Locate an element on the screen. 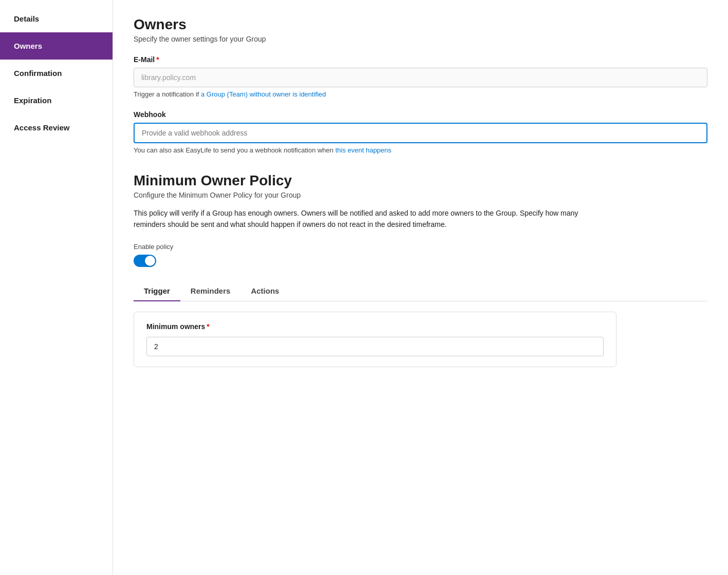  enable-policy-label: Enable policy is located at coordinates (420, 246).